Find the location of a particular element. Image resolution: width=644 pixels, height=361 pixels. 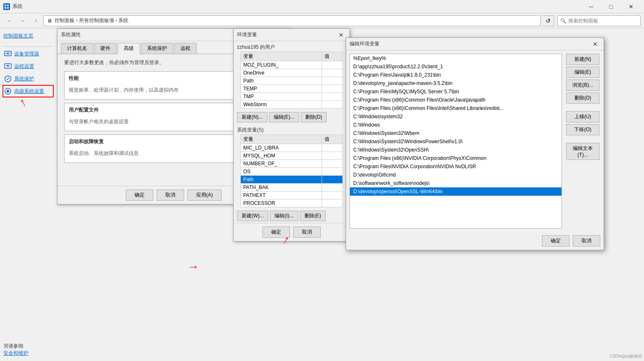

user-vars-table: 变量 值 MOZ_PLUGIN_OneDrivePathTEMPTMPWebSt… is located at coordinates (292, 80).